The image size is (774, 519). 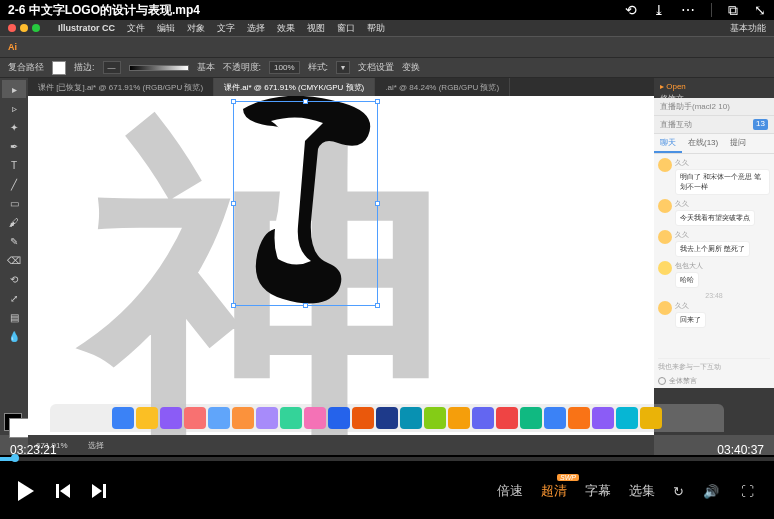 What do you see at coordinates (306, 204) in the screenshot?
I see `bounding-box` at bounding box center [306, 204].